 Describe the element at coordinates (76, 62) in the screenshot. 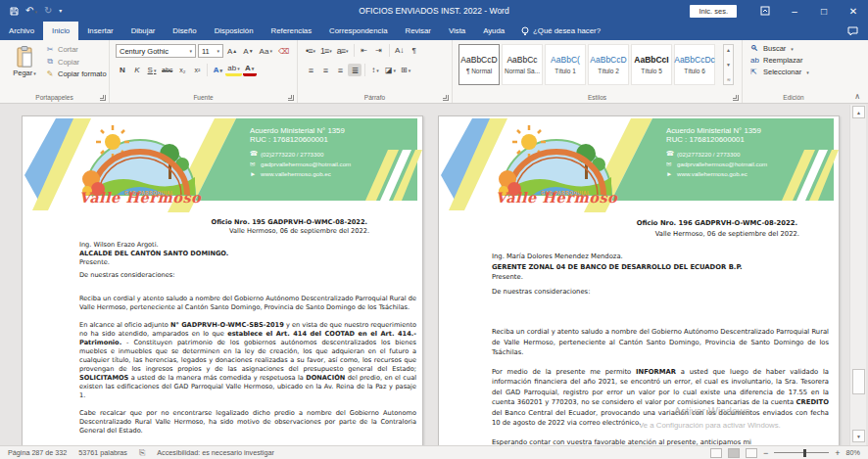

I see `copy-button: ⧉Copiar` at that location.